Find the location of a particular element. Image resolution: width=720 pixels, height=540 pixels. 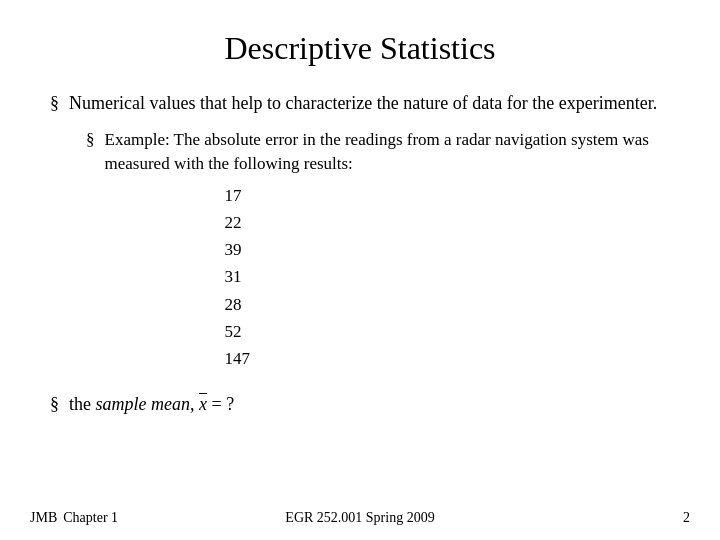

data-value-2: 22 is located at coordinates (448, 222).